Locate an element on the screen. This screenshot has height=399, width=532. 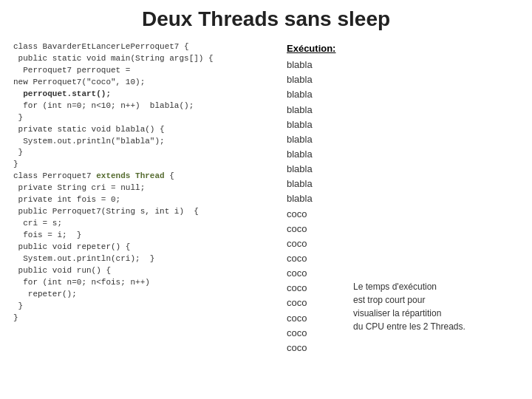
page-title: Deux Threads sans sleep is located at coordinates (266, 21).